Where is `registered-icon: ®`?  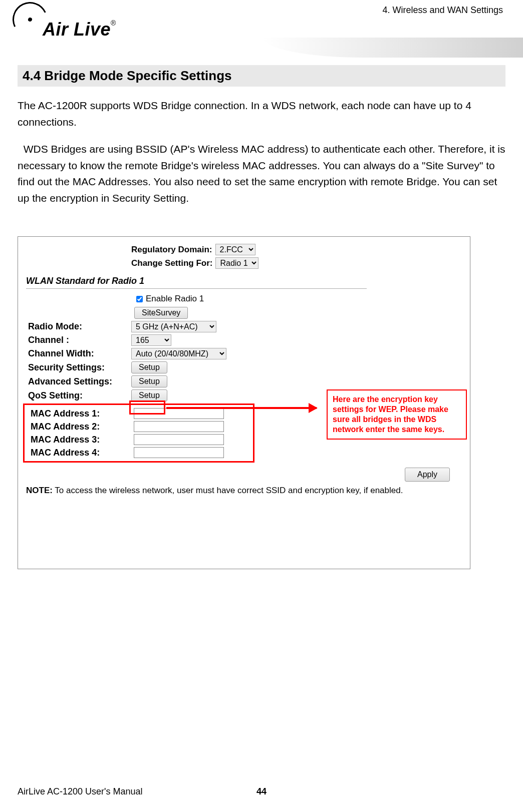 registered-icon: ® is located at coordinates (113, 23).